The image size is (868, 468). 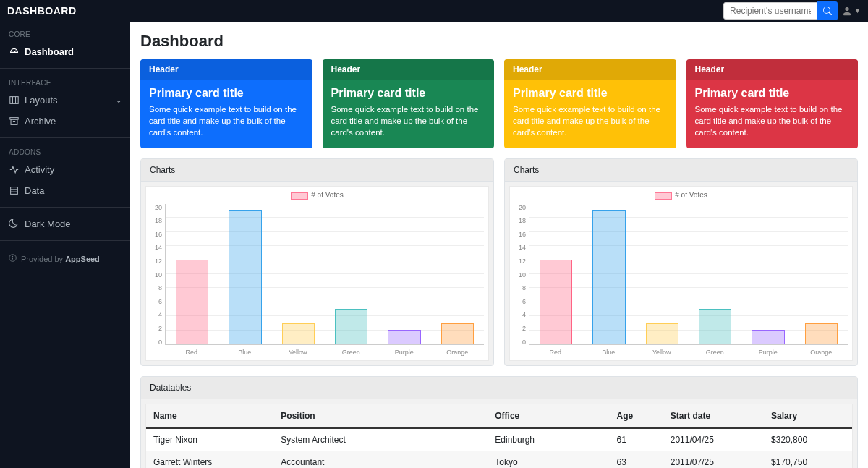 What do you see at coordinates (713, 440) in the screenshot?
I see `table-cell: 2011/04/25` at bounding box center [713, 440].